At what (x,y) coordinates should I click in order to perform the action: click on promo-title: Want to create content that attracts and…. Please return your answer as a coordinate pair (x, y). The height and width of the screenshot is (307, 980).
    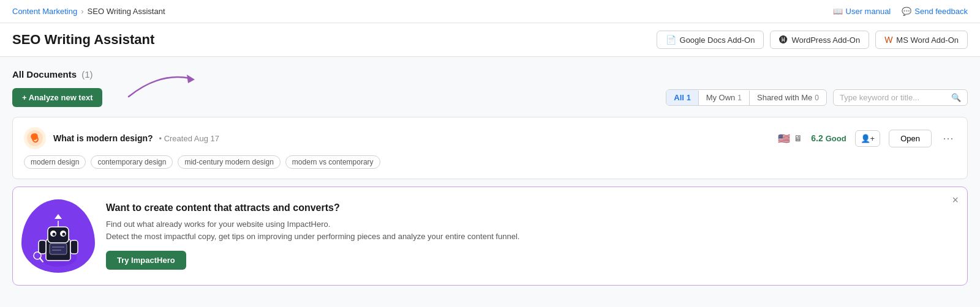
    Looking at the image, I should click on (312, 208).